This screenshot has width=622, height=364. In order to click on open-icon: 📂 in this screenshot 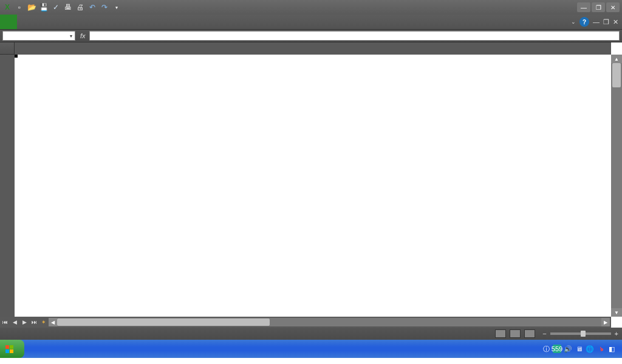, I will do `click(32, 7)`.